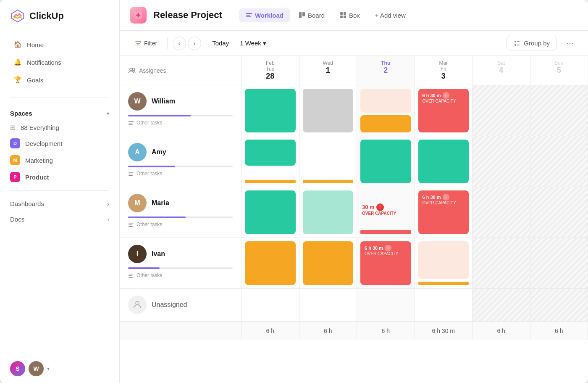 This screenshot has width=588, height=383. I want to click on tab-workload: Workload, so click(265, 15).